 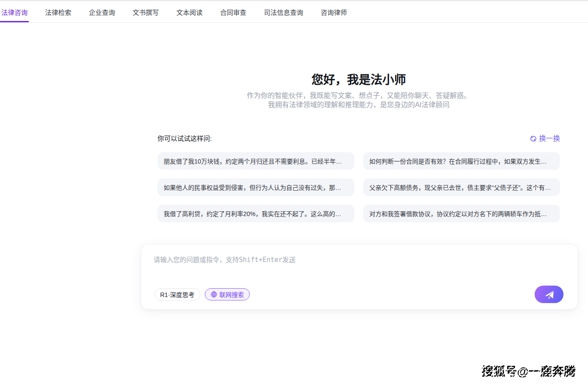 I want to click on suggestion-card: 朋友借了我10万块钱，约定两个月归还且不需要利息。已经半年…, so click(x=256, y=161).